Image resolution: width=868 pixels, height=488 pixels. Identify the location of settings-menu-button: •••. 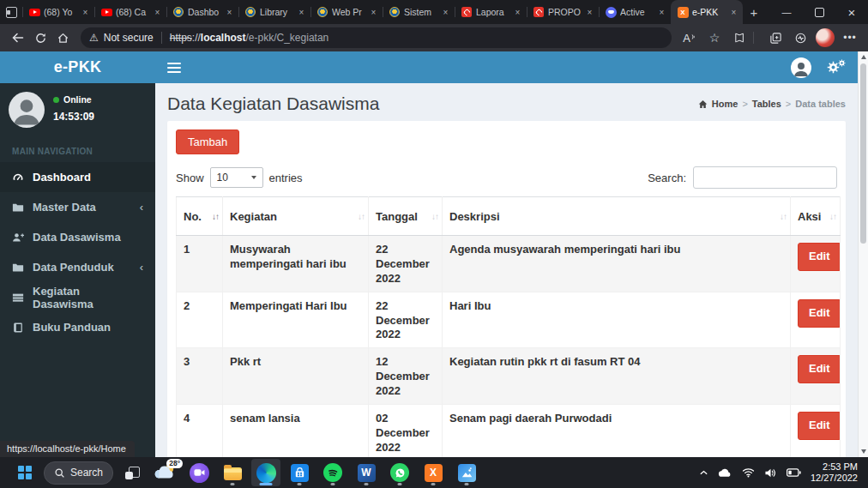
(850, 38).